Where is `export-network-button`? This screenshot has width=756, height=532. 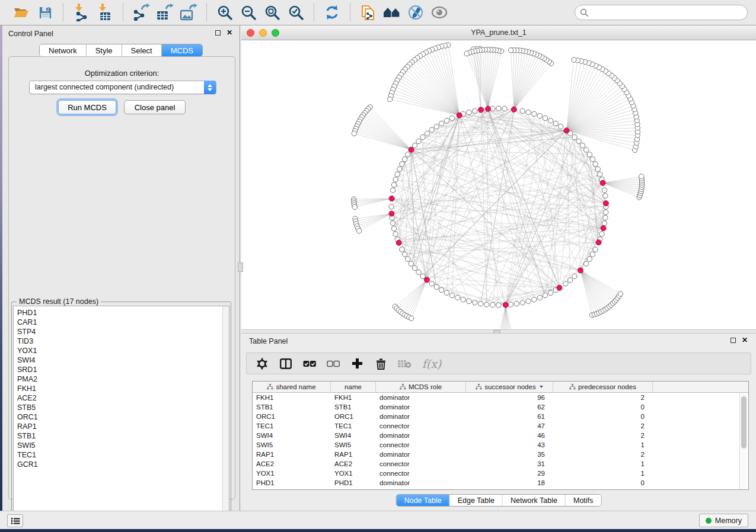 export-network-button is located at coordinates (141, 12).